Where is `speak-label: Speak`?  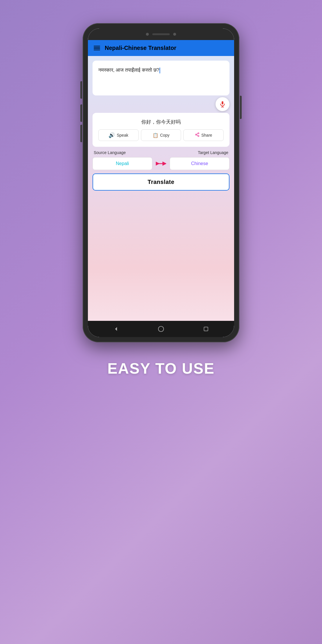
speak-label: Speak is located at coordinates (122, 135).